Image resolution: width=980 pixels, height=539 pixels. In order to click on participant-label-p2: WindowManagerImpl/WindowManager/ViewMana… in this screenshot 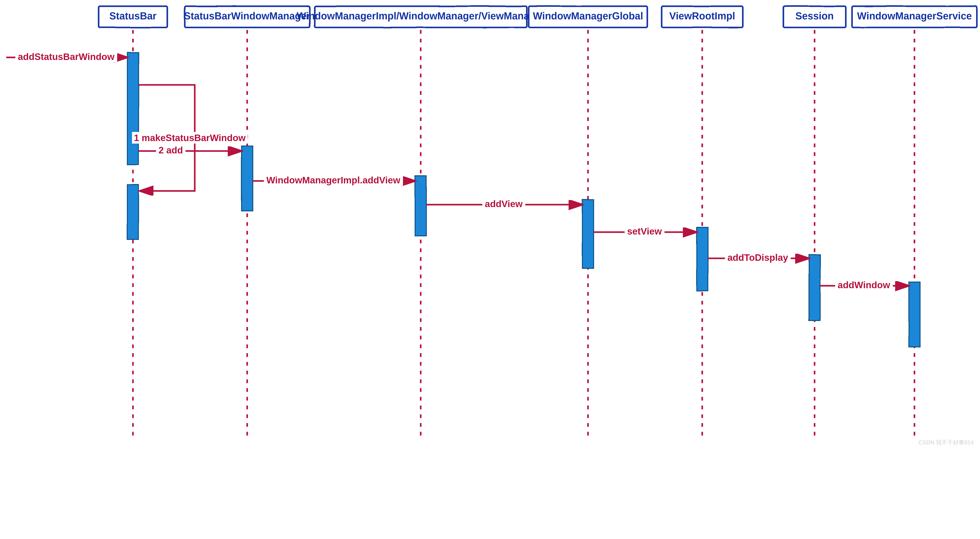, I will do `click(421, 16)`.